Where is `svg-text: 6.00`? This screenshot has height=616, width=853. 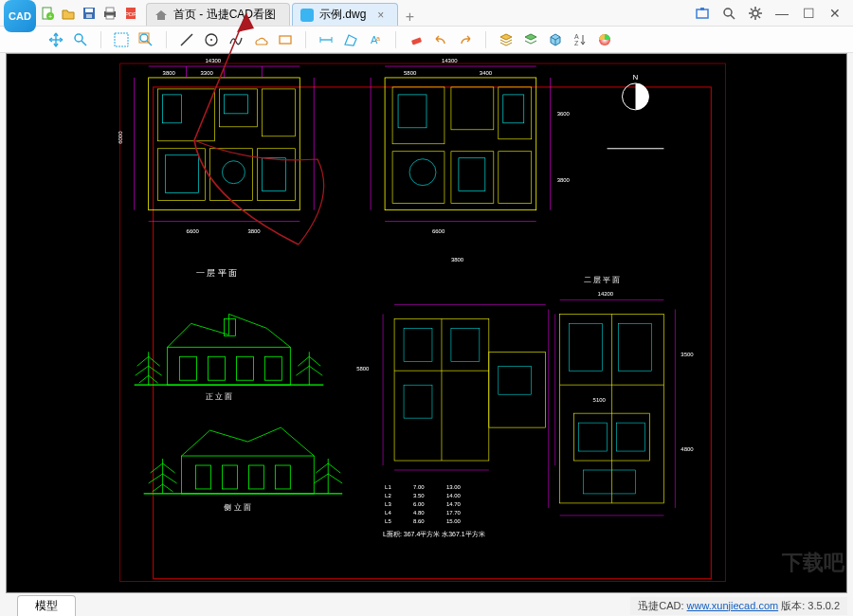 svg-text: 6.00 is located at coordinates (419, 504).